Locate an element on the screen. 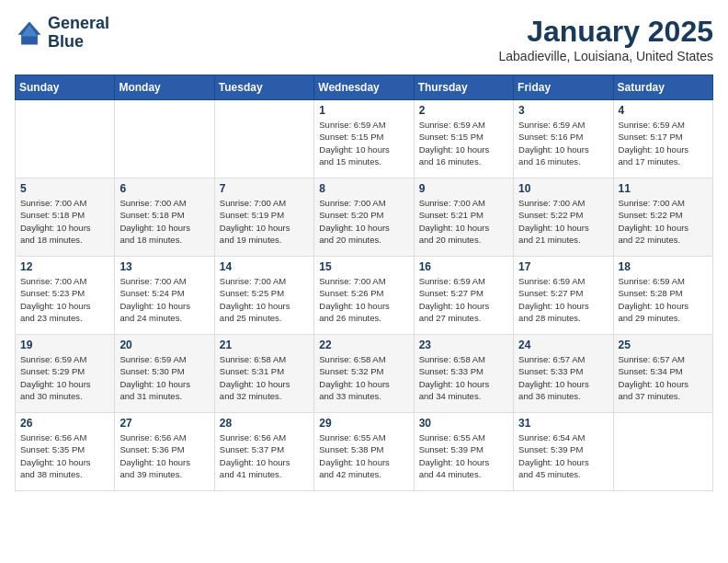 Image resolution: width=728 pixels, height=563 pixels. day-number: 29 is located at coordinates (364, 423).